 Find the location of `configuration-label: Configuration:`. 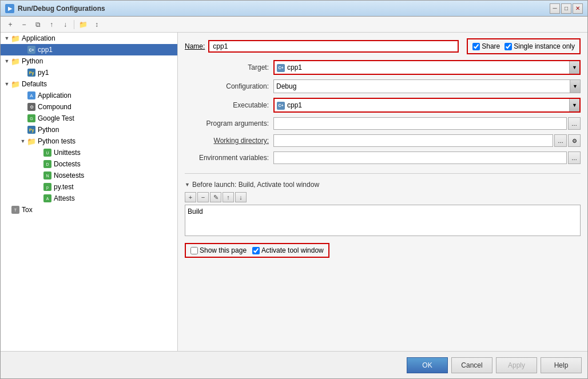

configuration-label: Configuration: is located at coordinates (229, 86).